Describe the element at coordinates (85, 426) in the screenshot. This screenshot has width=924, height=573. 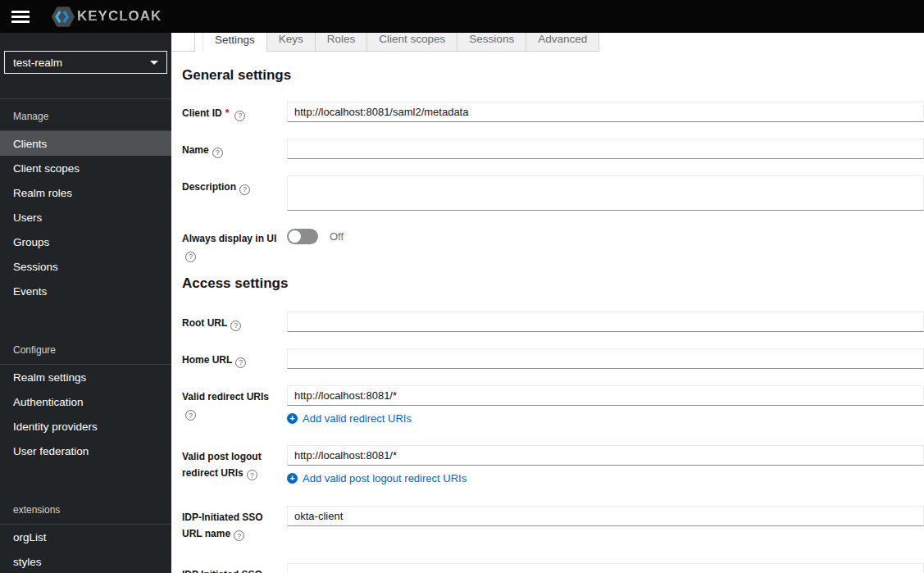
I see `sidebar-item-identity-providers: Identity providers` at that location.